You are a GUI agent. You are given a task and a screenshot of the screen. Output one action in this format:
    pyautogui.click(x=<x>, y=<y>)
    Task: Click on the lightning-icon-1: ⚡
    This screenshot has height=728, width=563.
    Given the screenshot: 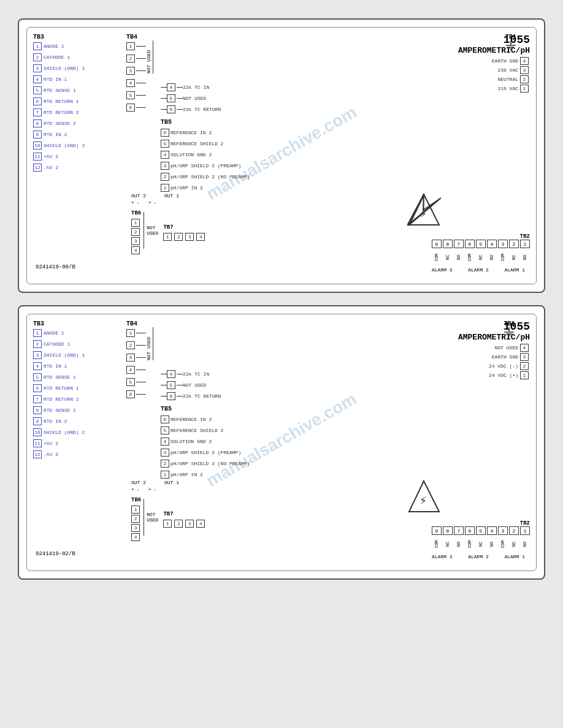 What is the action you would take?
    pyautogui.click(x=424, y=210)
    